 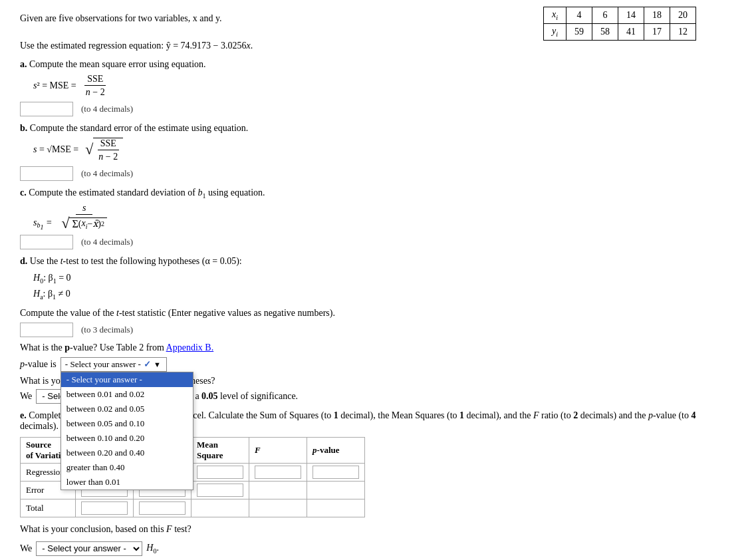 I want to click on yi-label: yi, so click(x=555, y=32).